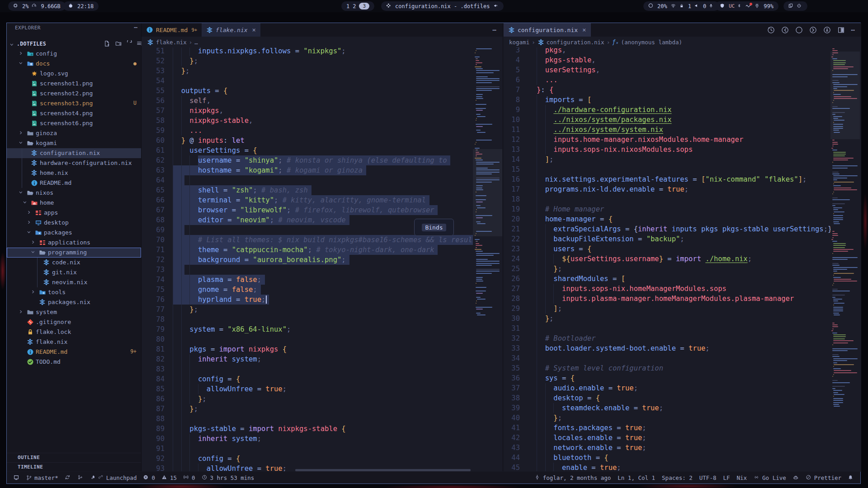  What do you see at coordinates (770, 478) in the screenshot?
I see `go-live-button: Go Live` at bounding box center [770, 478].